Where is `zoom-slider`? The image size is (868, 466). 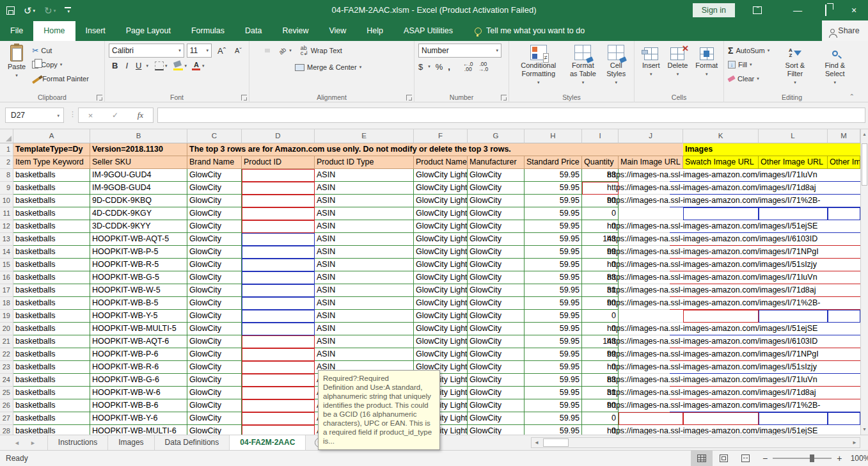 zoom-slider is located at coordinates (802, 458).